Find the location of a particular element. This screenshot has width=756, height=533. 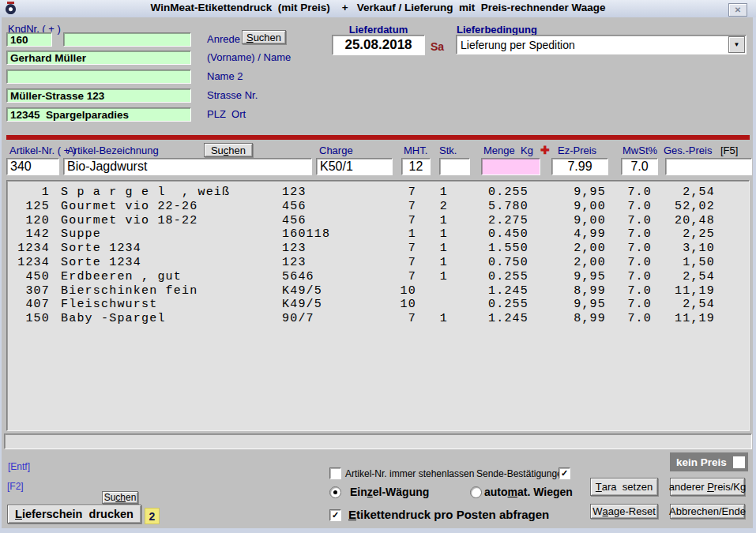

etikettendruck-checkbox: ✓ is located at coordinates (335, 515).